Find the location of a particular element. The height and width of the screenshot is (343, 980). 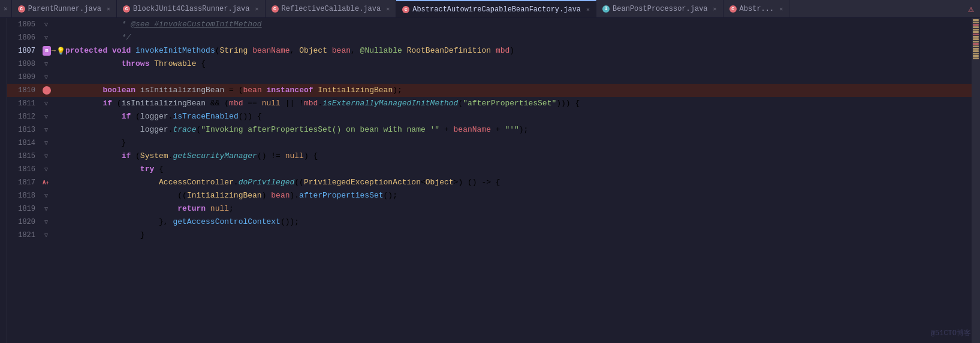

code-line-1819: 1819 ▽ return null; is located at coordinates (489, 209).